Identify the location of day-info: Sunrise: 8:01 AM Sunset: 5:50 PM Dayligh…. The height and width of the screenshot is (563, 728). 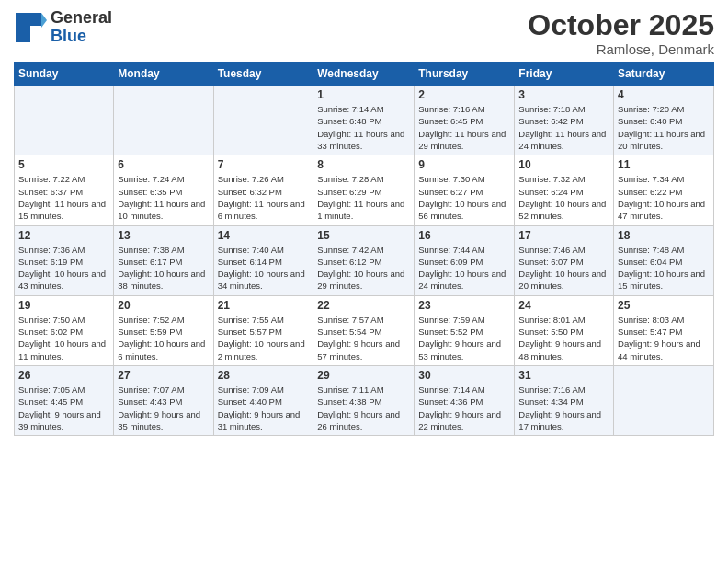
(564, 339).